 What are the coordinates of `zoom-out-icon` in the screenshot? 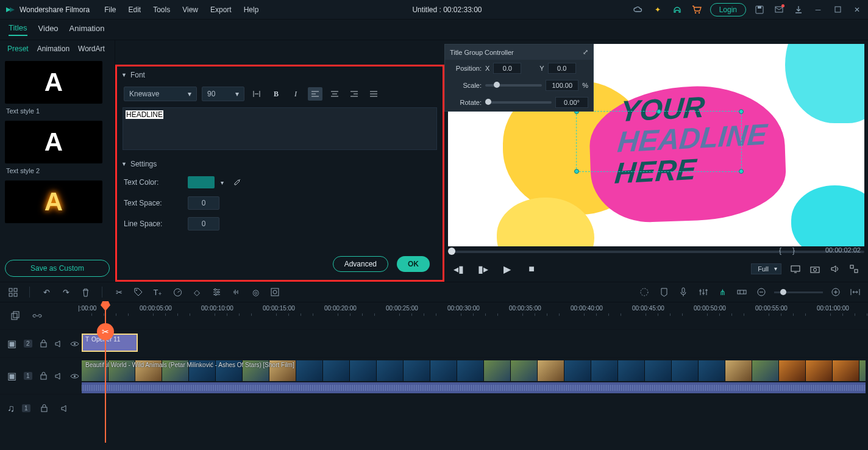 It's located at (761, 292).